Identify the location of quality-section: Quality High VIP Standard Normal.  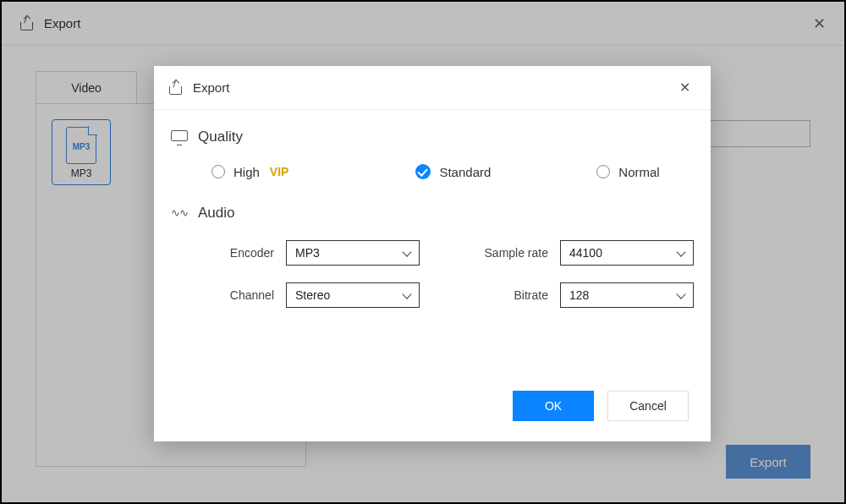
(432, 154).